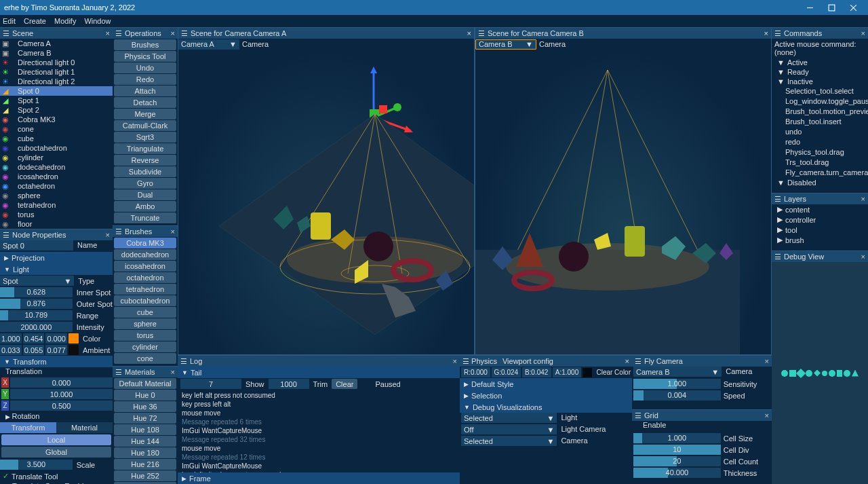 The width and height of the screenshot is (868, 484). I want to click on brush-button: cuboctahedron, so click(145, 301).